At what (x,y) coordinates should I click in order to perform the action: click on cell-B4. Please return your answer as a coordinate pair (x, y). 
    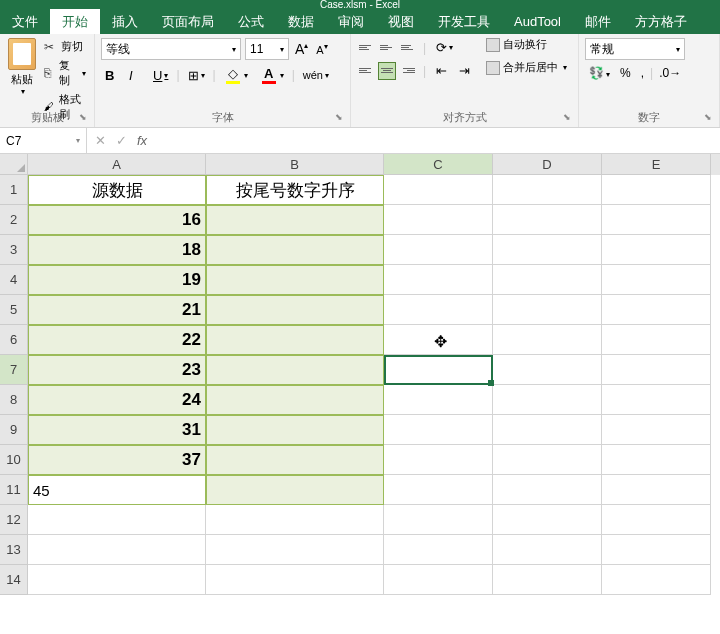
    Looking at the image, I should click on (295, 280).